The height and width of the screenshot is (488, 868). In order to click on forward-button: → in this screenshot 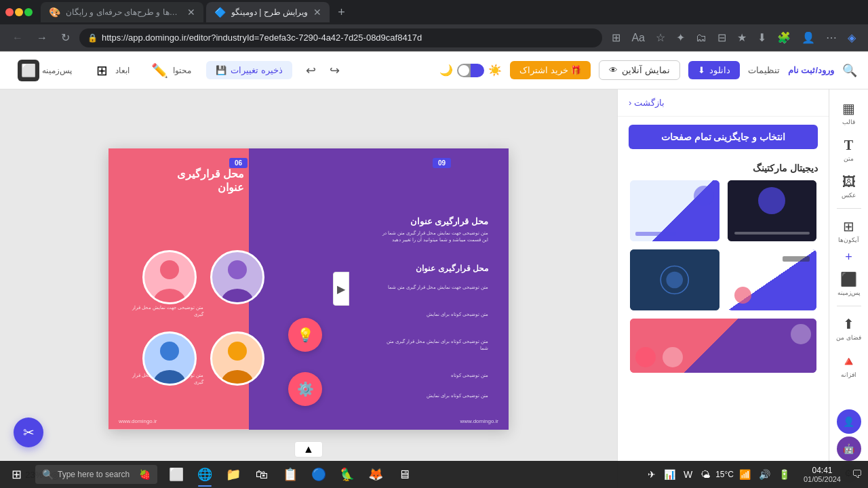, I will do `click(42, 38)`.